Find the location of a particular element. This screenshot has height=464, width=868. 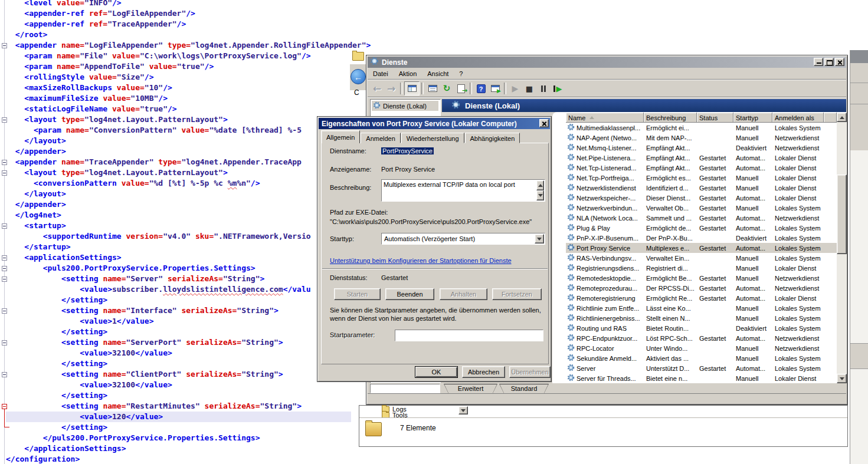

forward-icon: → is located at coordinates (391, 88).